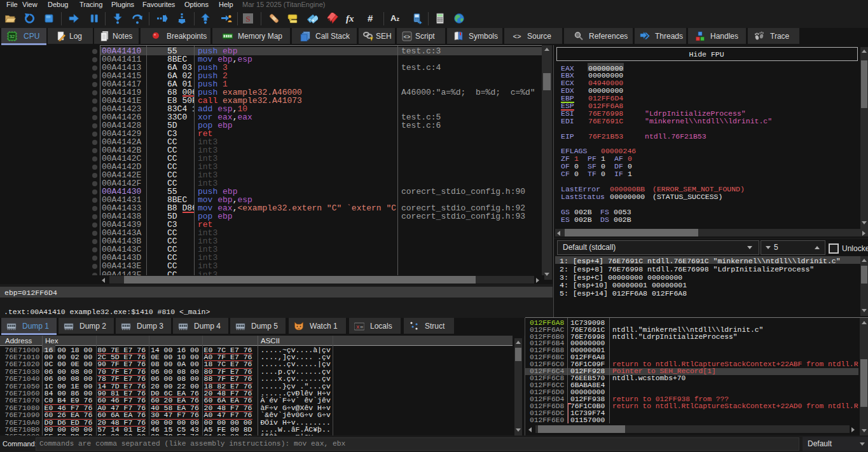 The image size is (868, 452). Describe the element at coordinates (357, 327) in the screenshot. I see `svg-text: x` at that location.